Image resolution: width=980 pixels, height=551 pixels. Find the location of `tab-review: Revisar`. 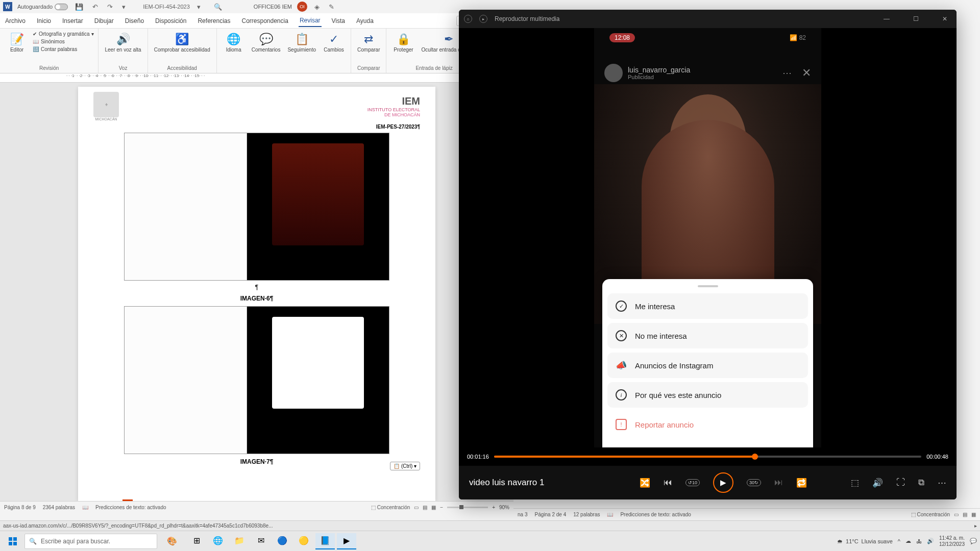

tab-review: Revisar is located at coordinates (310, 21).